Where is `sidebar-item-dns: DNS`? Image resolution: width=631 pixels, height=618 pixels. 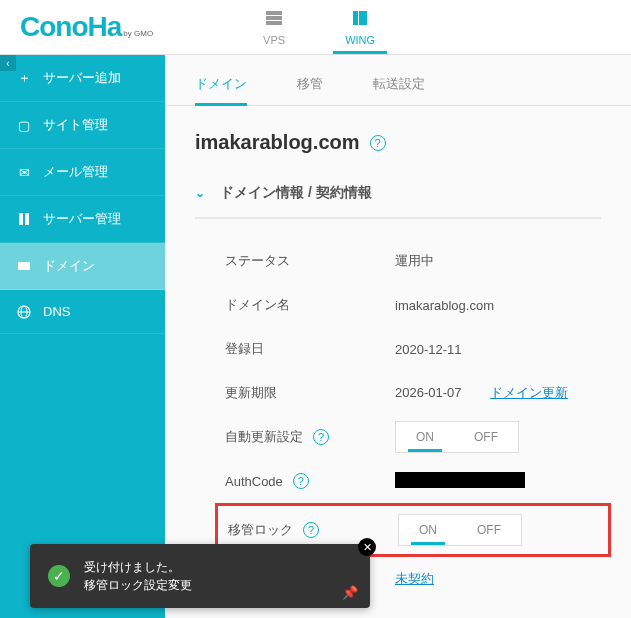 sidebar-item-dns: DNS is located at coordinates (82, 312).